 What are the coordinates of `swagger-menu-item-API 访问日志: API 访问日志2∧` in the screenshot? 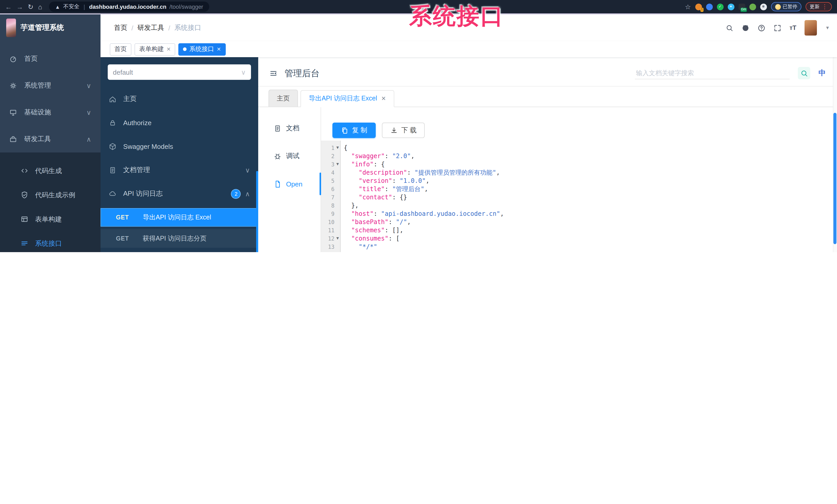 It's located at (179, 194).